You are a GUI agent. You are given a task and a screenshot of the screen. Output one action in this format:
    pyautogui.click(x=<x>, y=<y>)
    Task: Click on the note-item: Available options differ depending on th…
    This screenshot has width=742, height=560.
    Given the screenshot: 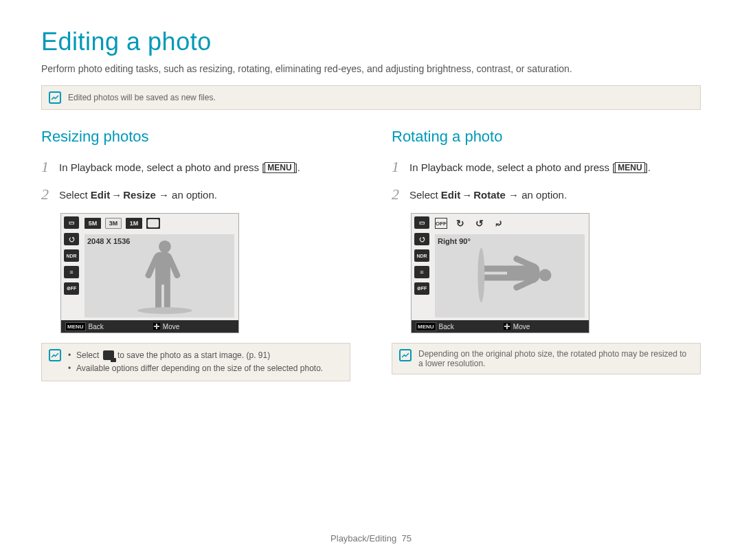 What is the action you would take?
    pyautogui.click(x=195, y=368)
    